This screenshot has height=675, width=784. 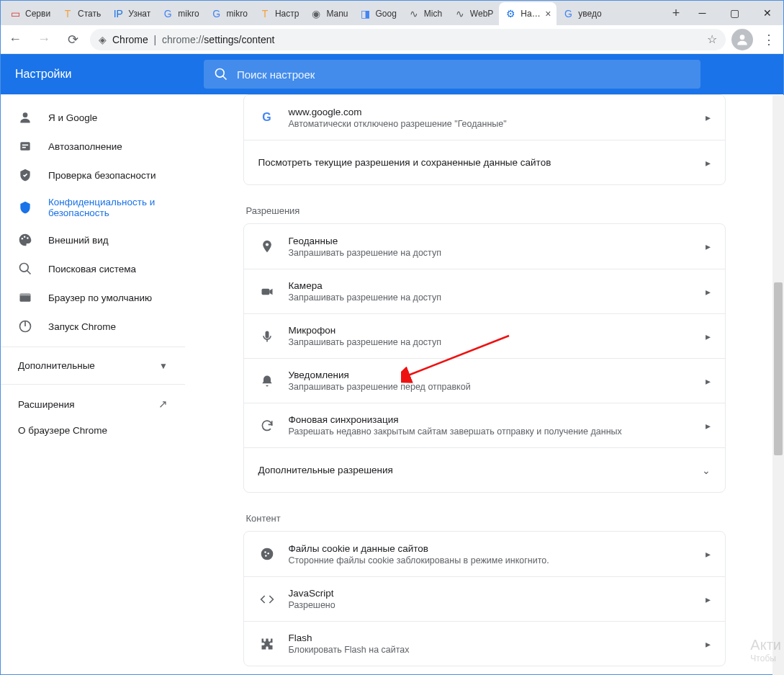 I want to click on tab-favicon: ◨, so click(x=366, y=14).